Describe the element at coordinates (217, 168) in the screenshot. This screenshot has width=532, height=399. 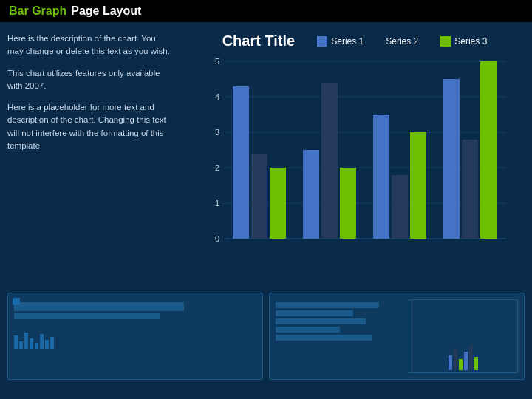
I see `svg-text: 2` at that location.